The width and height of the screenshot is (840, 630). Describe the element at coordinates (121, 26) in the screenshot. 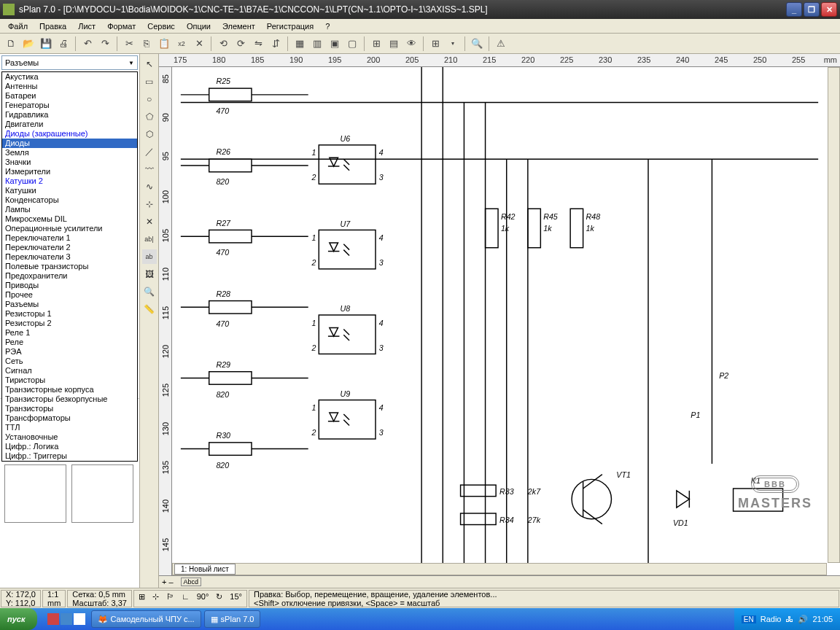

I see `menu-format: Формат` at that location.